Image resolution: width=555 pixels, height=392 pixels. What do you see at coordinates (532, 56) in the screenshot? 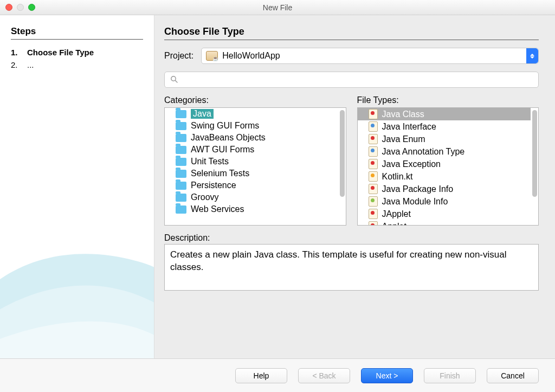
I see `dropdown-chevron-icon` at bounding box center [532, 56].